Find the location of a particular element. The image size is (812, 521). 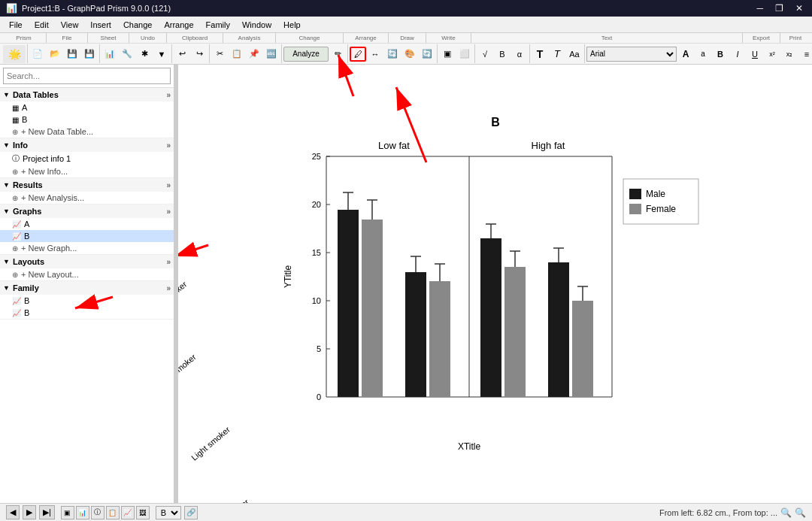

results-expand-icon: ▼ is located at coordinates (6, 185).